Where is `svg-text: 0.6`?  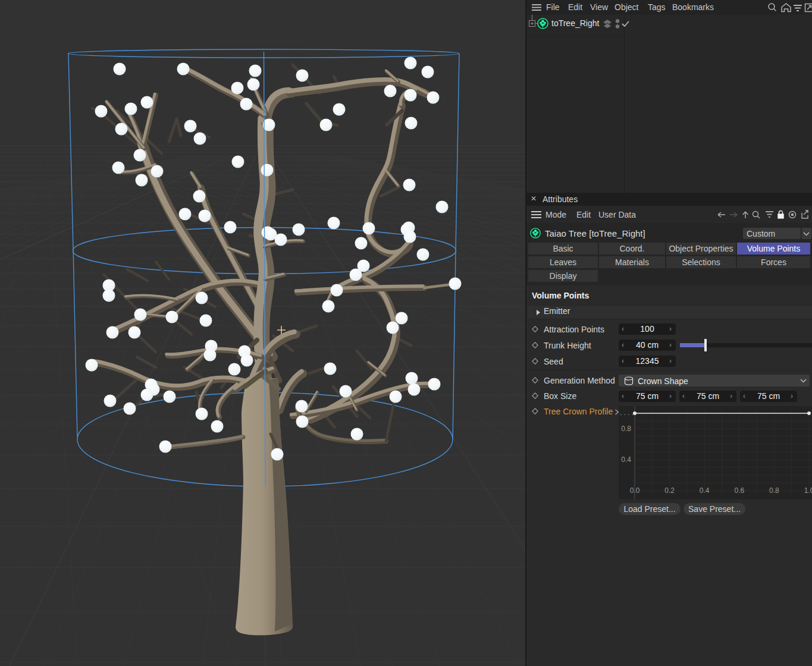
svg-text: 0.6 is located at coordinates (739, 491).